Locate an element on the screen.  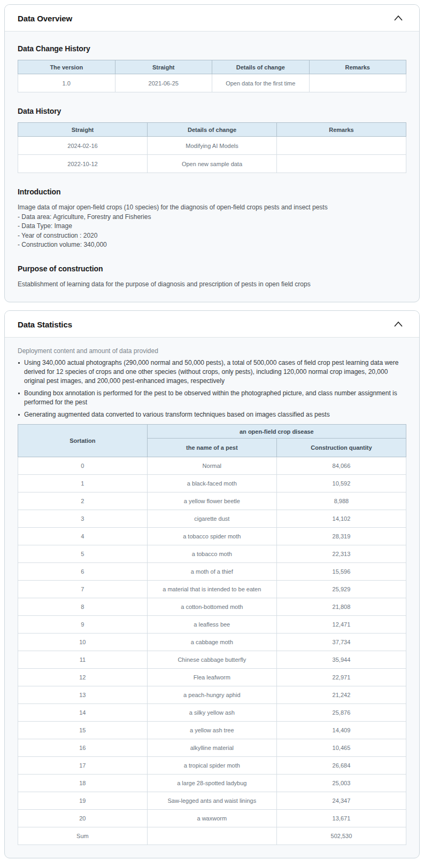
sum-label-cell: Sum is located at coordinates (83, 836).